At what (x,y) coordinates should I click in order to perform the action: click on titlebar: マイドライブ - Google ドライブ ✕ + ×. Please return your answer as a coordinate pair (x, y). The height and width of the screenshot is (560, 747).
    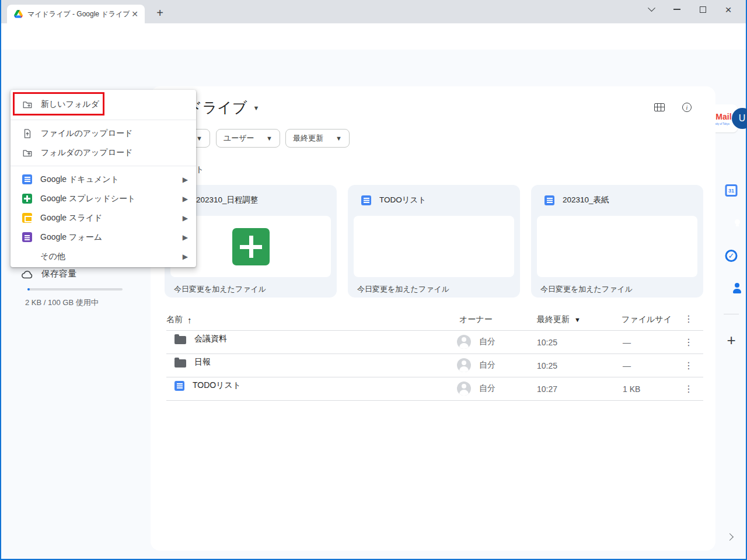
    Looking at the image, I should click on (374, 12).